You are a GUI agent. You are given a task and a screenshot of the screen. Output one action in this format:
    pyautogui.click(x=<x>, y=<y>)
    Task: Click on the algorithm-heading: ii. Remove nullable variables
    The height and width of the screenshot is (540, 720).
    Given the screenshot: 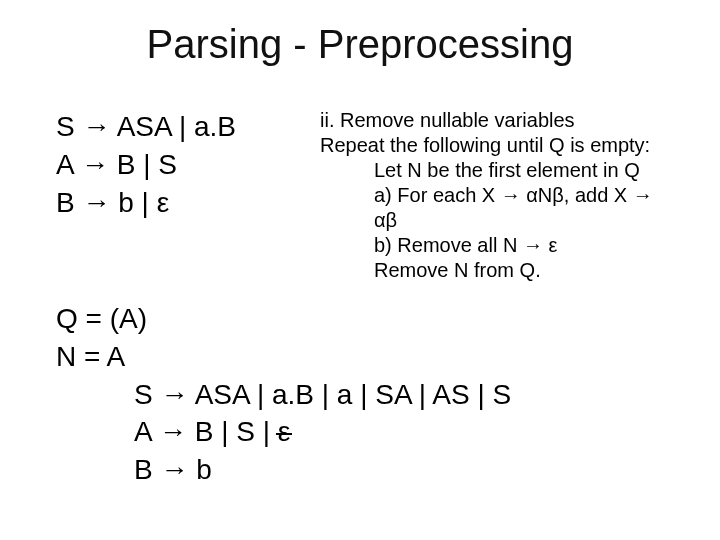 What is the action you would take?
    pyautogui.click(x=500, y=120)
    